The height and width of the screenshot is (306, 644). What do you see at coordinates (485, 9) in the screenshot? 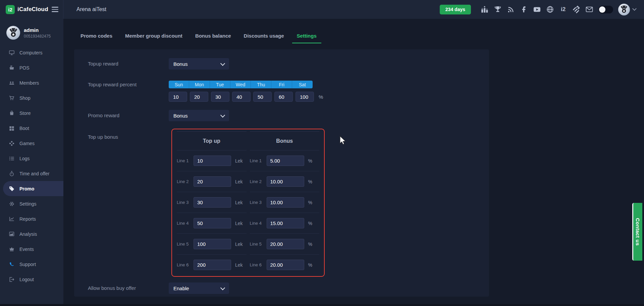
I see `ranking-icon` at bounding box center [485, 9].